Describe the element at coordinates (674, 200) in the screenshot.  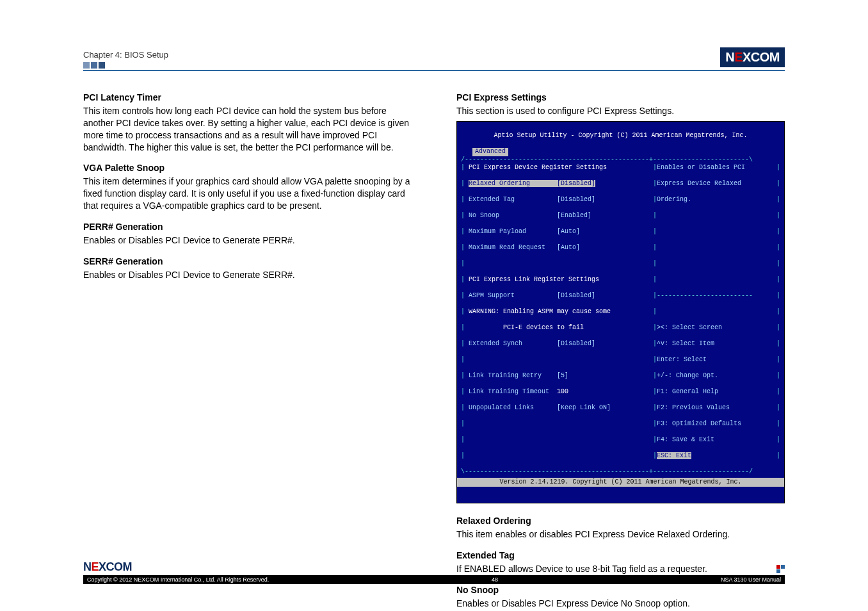
I see `bios-help-line3: Ordering.` at that location.